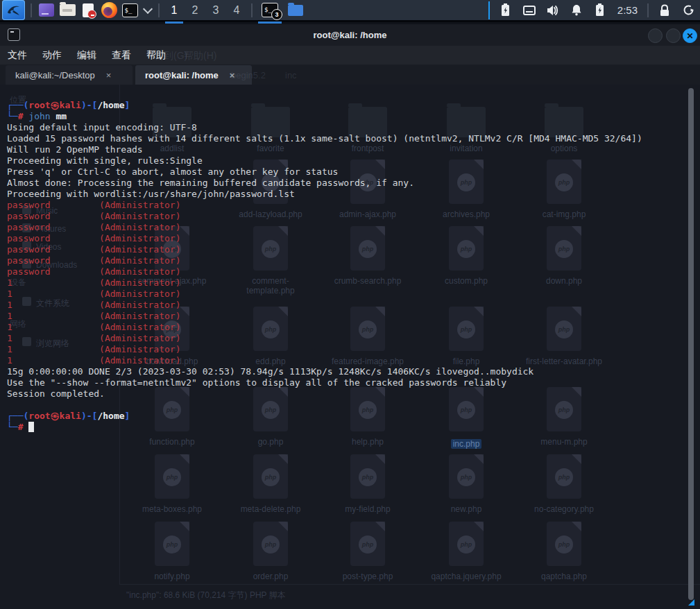  I want to click on ghost-pathbar-item: inc, so click(291, 75).